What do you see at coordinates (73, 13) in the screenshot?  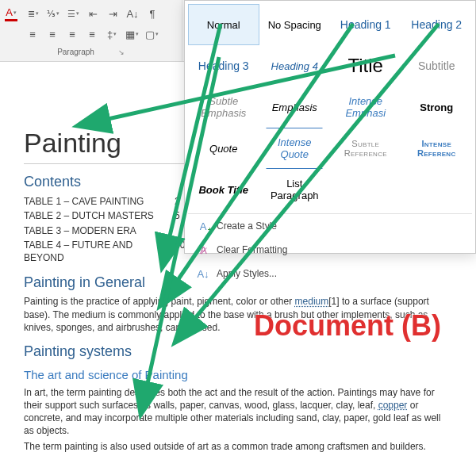 I see `multilevel-list-button: ☰▾` at bounding box center [73, 13].